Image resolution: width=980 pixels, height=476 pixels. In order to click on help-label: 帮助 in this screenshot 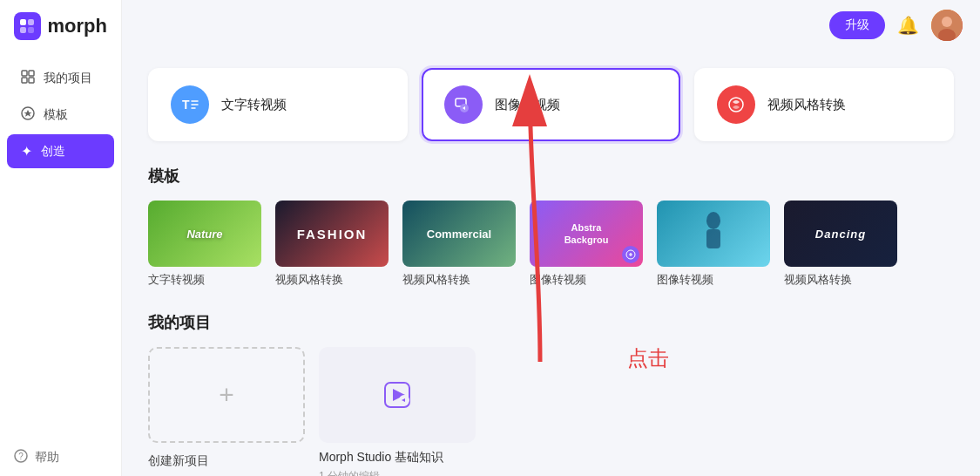, I will do `click(47, 458)`.